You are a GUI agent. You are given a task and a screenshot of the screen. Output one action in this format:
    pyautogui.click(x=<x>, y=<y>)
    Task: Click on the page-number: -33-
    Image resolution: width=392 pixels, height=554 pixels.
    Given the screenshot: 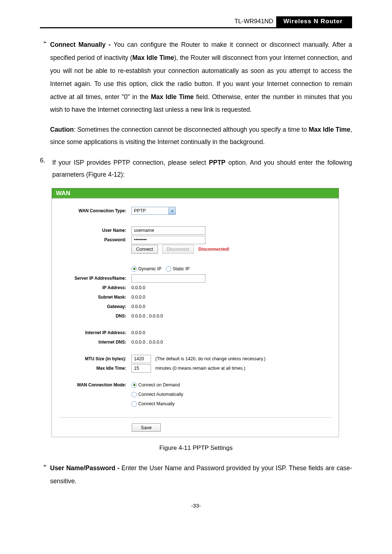 What is the action you would take?
    pyautogui.click(x=196, y=506)
    